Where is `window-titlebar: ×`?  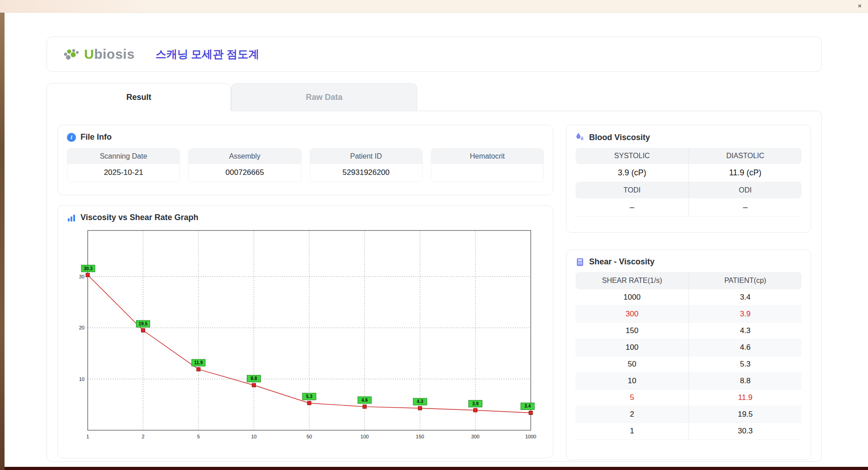 window-titlebar: × is located at coordinates (434, 6).